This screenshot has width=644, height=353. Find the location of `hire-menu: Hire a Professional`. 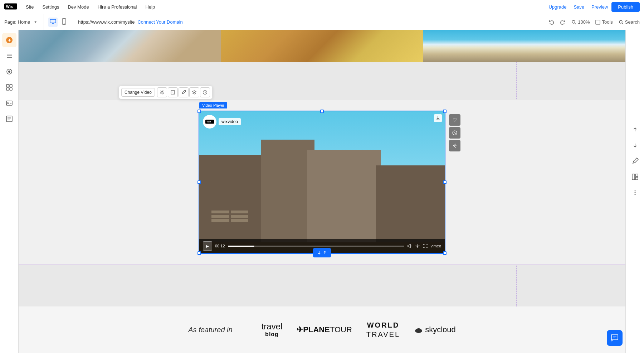

hire-menu: Hire a Professional is located at coordinates (117, 7).